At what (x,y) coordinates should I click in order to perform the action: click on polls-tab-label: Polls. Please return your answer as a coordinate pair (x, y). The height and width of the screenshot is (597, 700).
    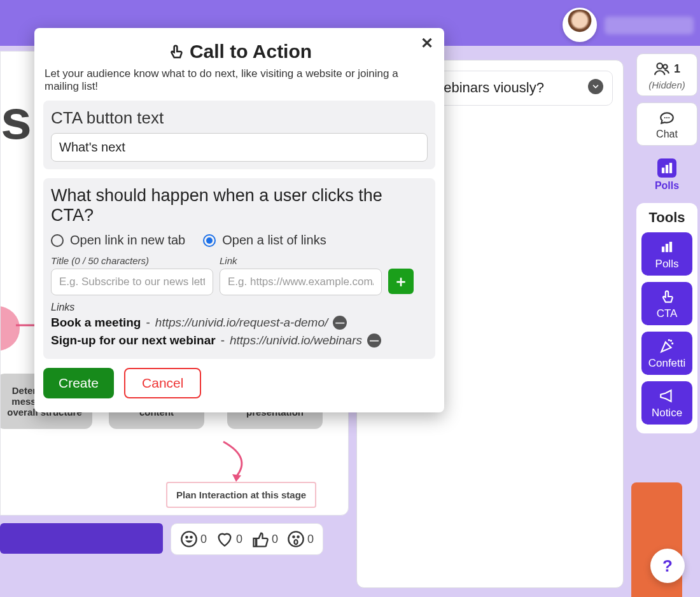
    Looking at the image, I should click on (667, 186).